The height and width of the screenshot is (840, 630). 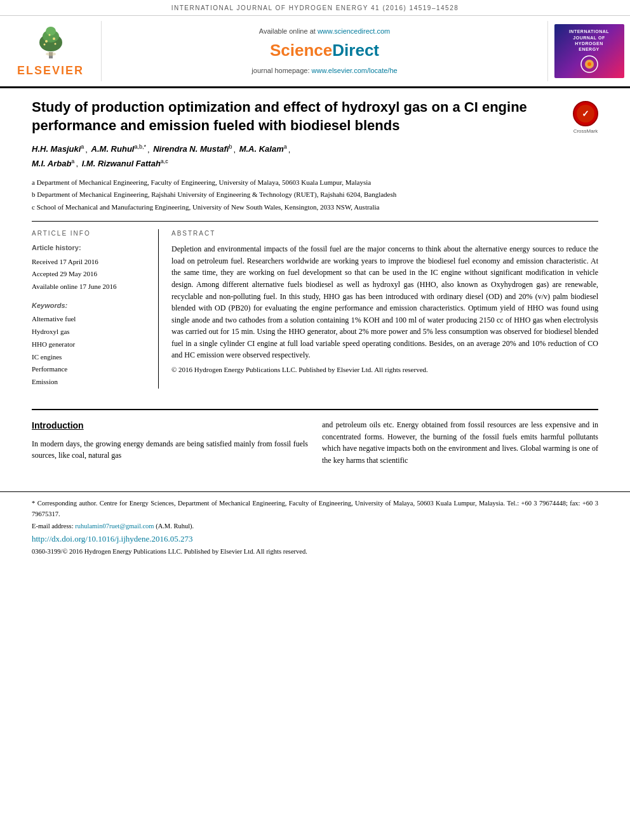 I want to click on crossmark-icon: ✓, so click(x=586, y=114).